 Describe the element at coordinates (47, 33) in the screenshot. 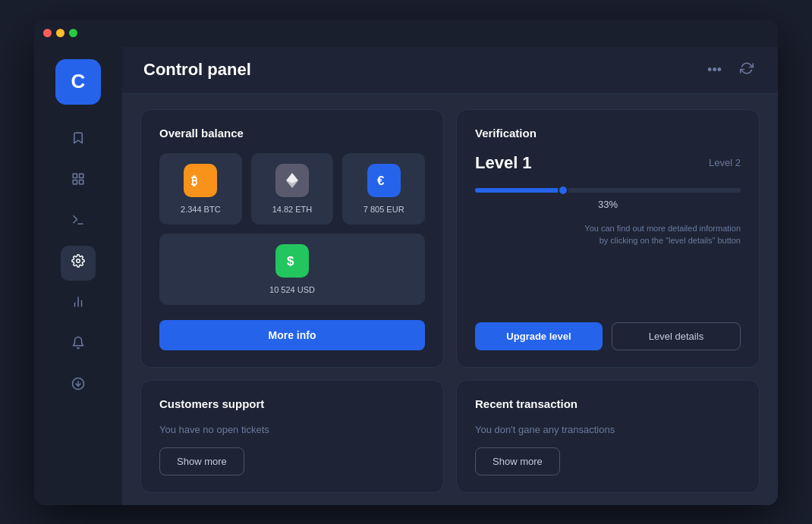

I see `close-button` at that location.